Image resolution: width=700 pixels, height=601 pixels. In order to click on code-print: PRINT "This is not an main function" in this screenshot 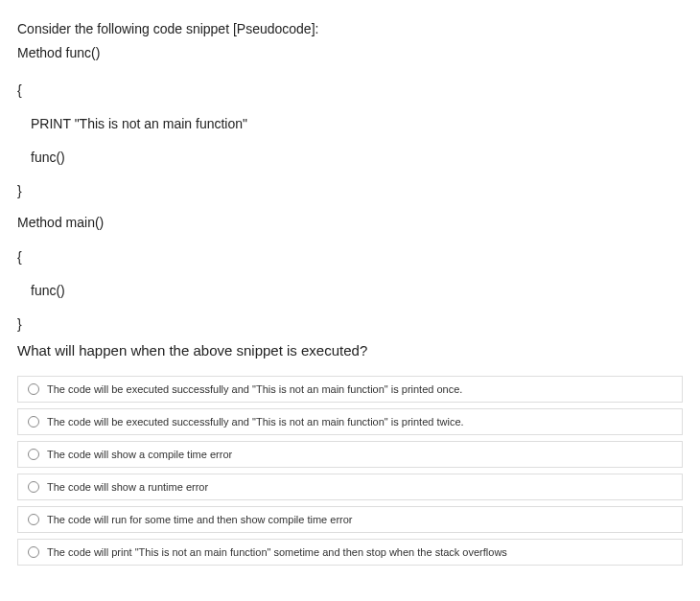, I will do `click(350, 125)`.